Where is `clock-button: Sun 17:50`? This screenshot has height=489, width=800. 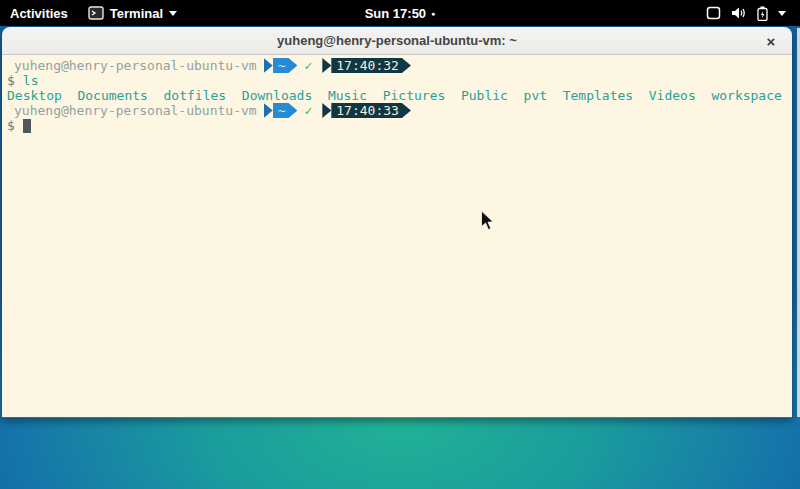
clock-button: Sun 17:50 is located at coordinates (396, 14).